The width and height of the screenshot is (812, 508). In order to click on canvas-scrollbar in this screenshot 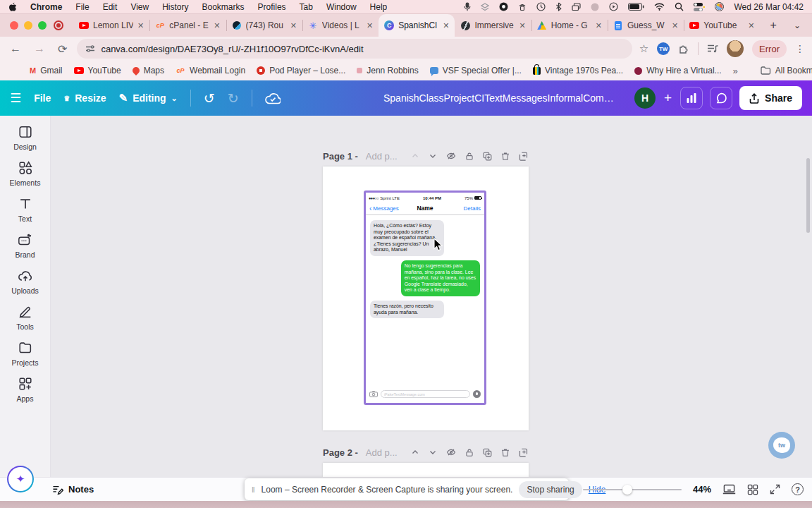, I will do `click(808, 195)`.